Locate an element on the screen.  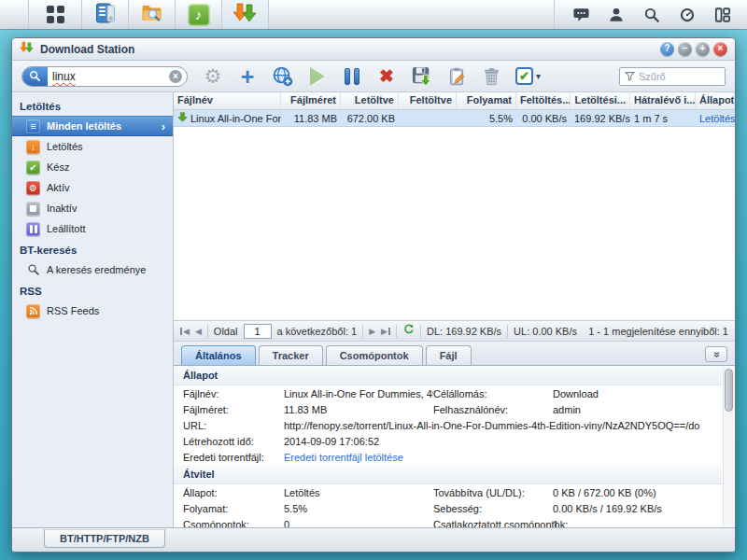
dl-speed: DL: 169.92 KB/s is located at coordinates (464, 331).